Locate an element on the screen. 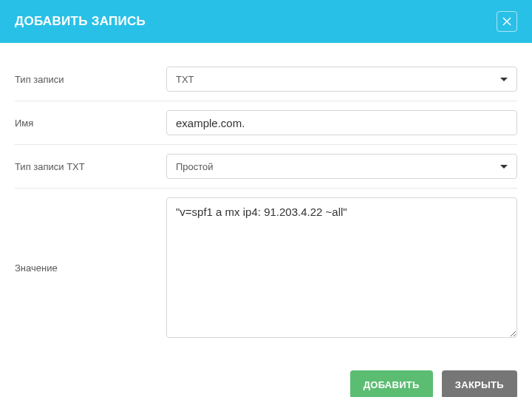 The width and height of the screenshot is (532, 397). label-record-type: Тип записи is located at coordinates (90, 80).